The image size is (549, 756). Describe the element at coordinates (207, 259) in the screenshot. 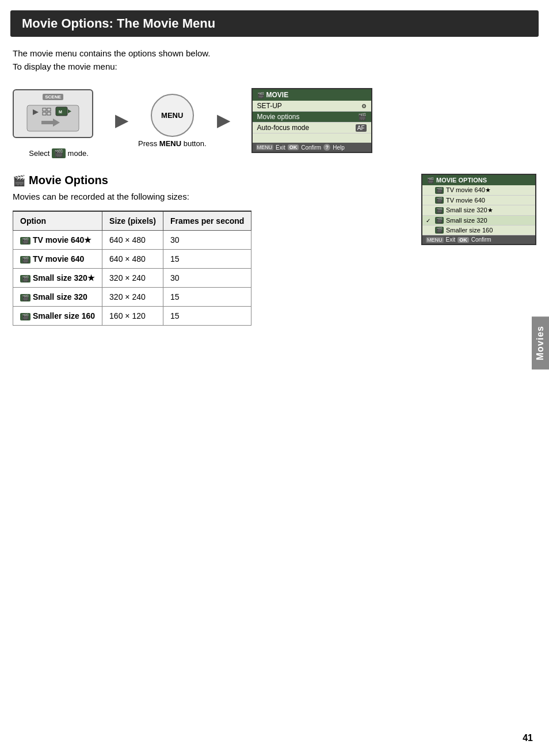

I see `row2-fps: 15` at that location.